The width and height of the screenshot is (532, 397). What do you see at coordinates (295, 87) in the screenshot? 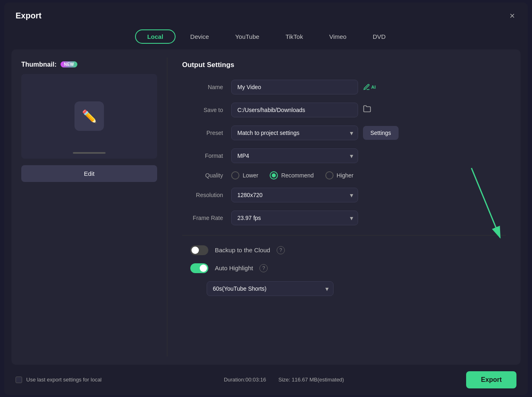
I see `name-input` at bounding box center [295, 87].